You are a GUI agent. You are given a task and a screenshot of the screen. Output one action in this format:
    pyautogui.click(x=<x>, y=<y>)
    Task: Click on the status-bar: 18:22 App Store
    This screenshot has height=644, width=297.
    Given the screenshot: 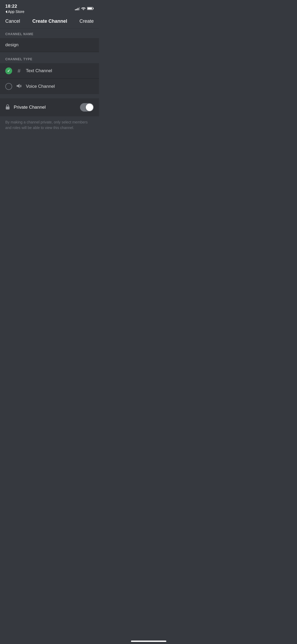 What is the action you would take?
    pyautogui.click(x=50, y=8)
    